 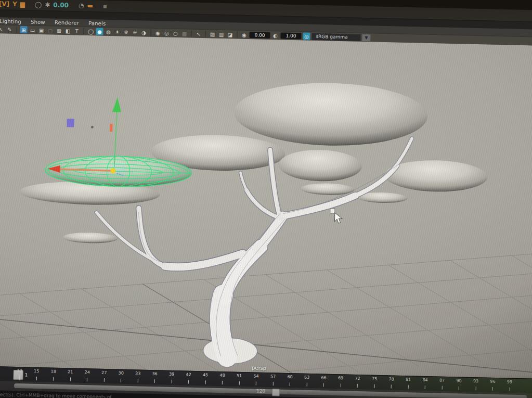 What do you see at coordinates (510, 382) in the screenshot?
I see `frame-label-99: 99` at bounding box center [510, 382].